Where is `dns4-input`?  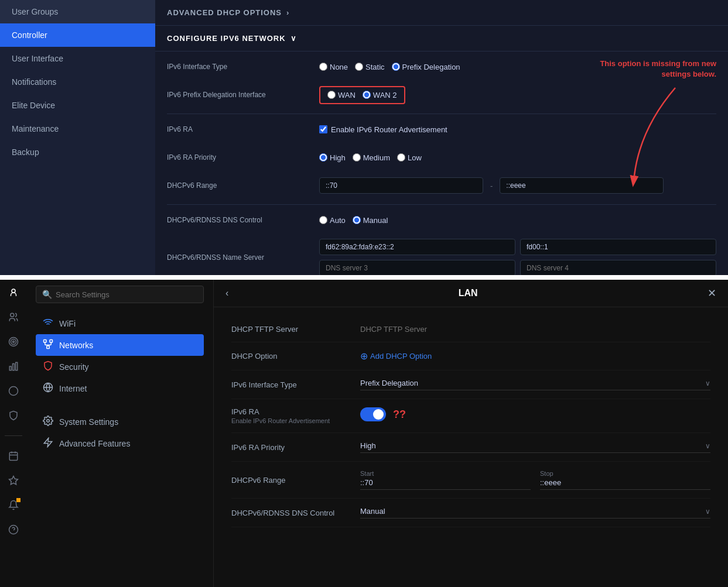
dns4-input is located at coordinates (618, 267).